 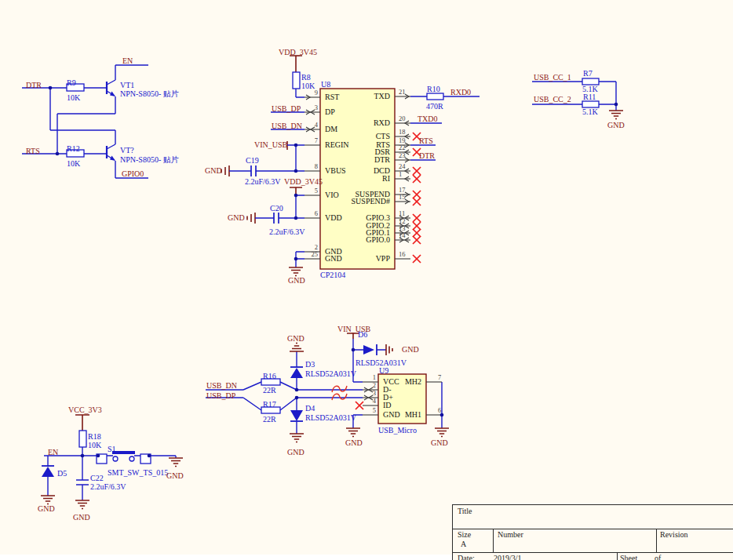 What do you see at coordinates (590, 82) in the screenshot?
I see `resistor-r7` at bounding box center [590, 82].